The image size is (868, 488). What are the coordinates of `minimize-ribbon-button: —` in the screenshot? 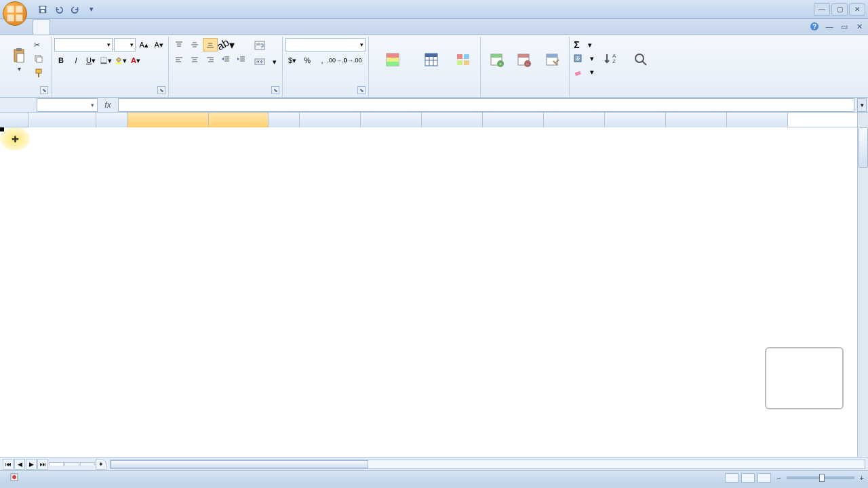 It's located at (829, 26).